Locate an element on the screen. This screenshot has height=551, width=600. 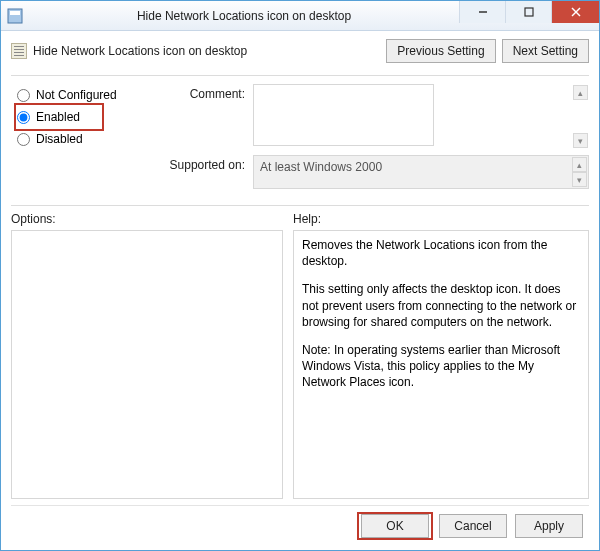
ok-highlight: OK is located at coordinates (395, 526).